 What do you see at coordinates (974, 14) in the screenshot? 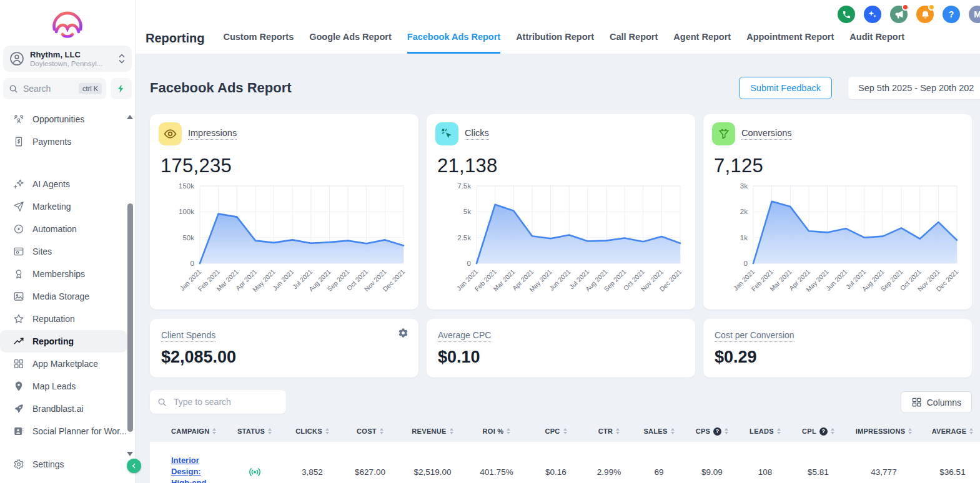
I see `user-avatar: M` at bounding box center [974, 14].